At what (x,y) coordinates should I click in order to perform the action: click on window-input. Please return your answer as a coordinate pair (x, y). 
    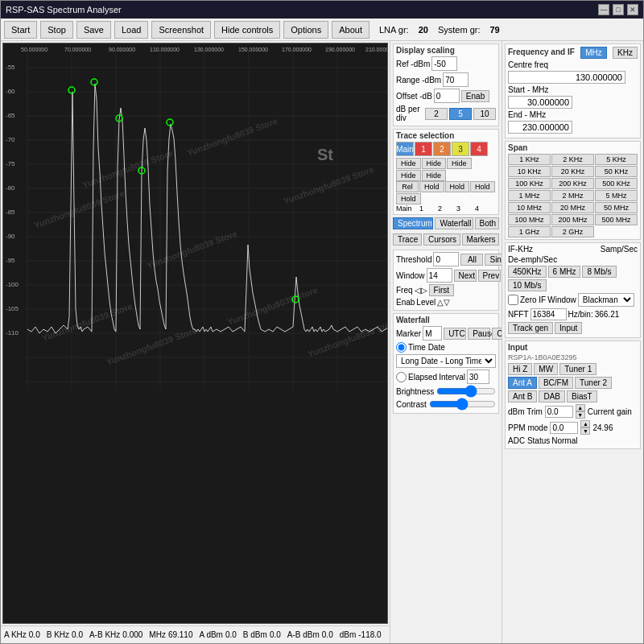
    Looking at the image, I should click on (440, 275).